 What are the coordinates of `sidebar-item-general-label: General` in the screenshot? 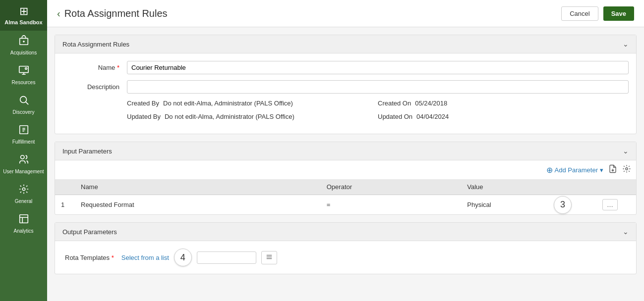 It's located at (24, 201).